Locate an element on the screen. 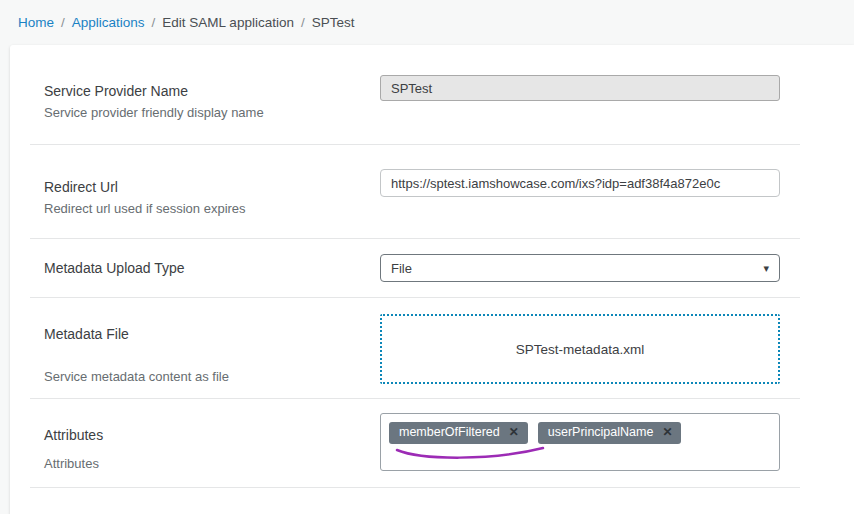 The width and height of the screenshot is (854, 514). redirect-url-label: Redirect Url is located at coordinates (212, 187).